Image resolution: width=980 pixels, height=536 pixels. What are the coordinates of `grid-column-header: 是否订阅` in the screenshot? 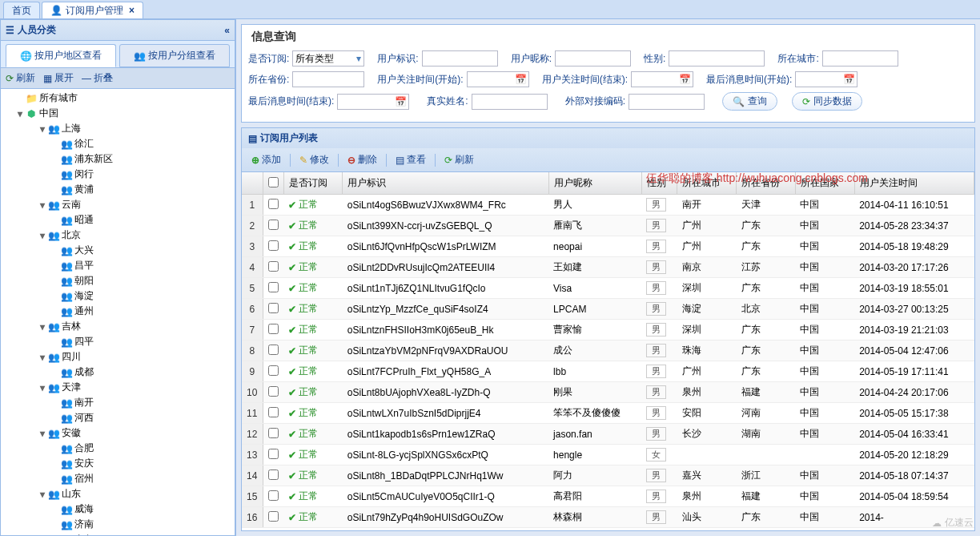 It's located at (313, 183).